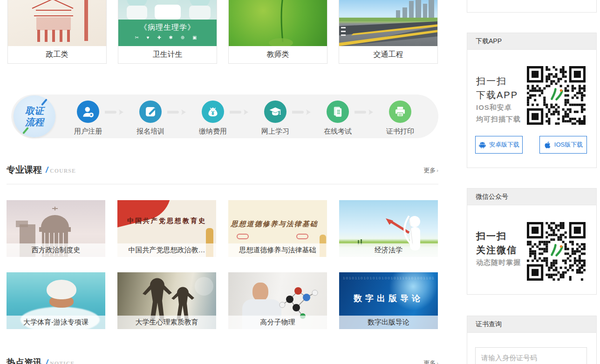 The height and width of the screenshot is (364, 600). I want to click on flow-step-study: 网上学习, so click(275, 118).